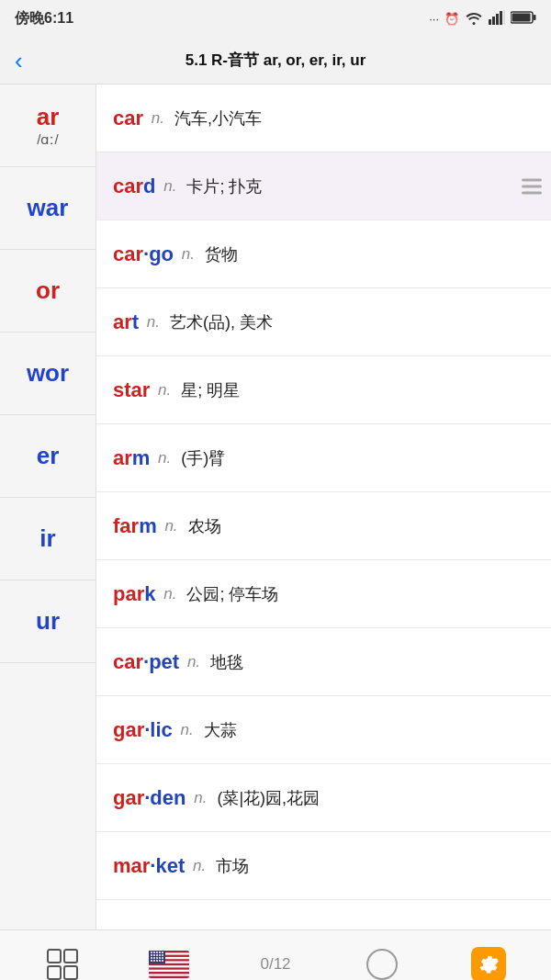 The width and height of the screenshot is (551, 980). I want to click on tab-counter: 0/12, so click(276, 964).